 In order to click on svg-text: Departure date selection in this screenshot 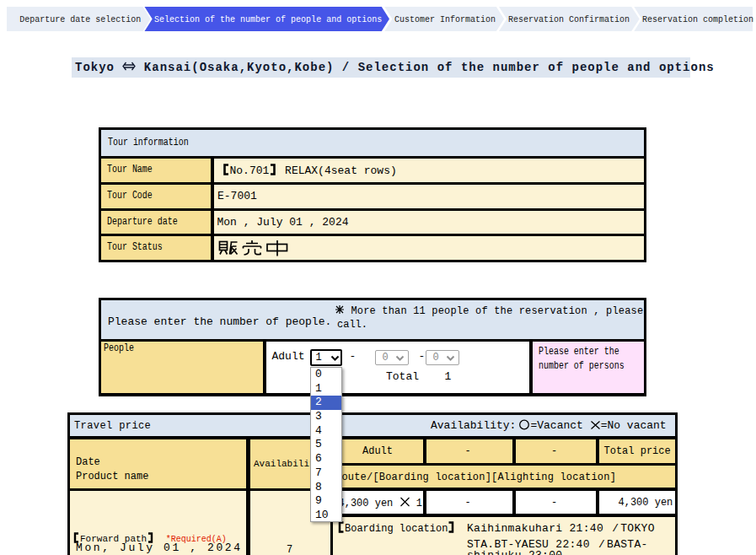, I will do `click(80, 20)`.